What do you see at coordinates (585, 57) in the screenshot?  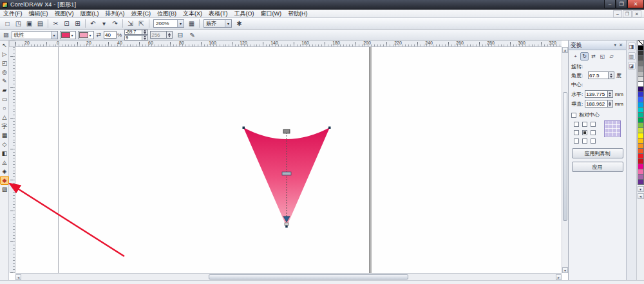 I see `rotate-mode-button: ↻` at bounding box center [585, 57].